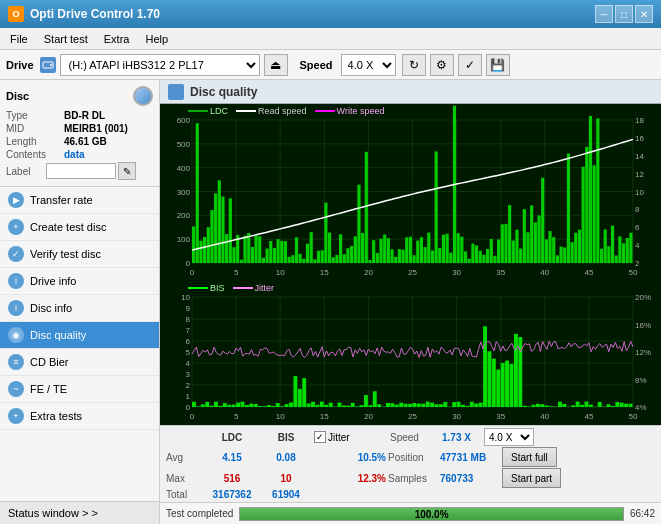 Image resolution: width=661 pixels, height=524 pixels. I want to click on read-speed-color, so click(246, 111).